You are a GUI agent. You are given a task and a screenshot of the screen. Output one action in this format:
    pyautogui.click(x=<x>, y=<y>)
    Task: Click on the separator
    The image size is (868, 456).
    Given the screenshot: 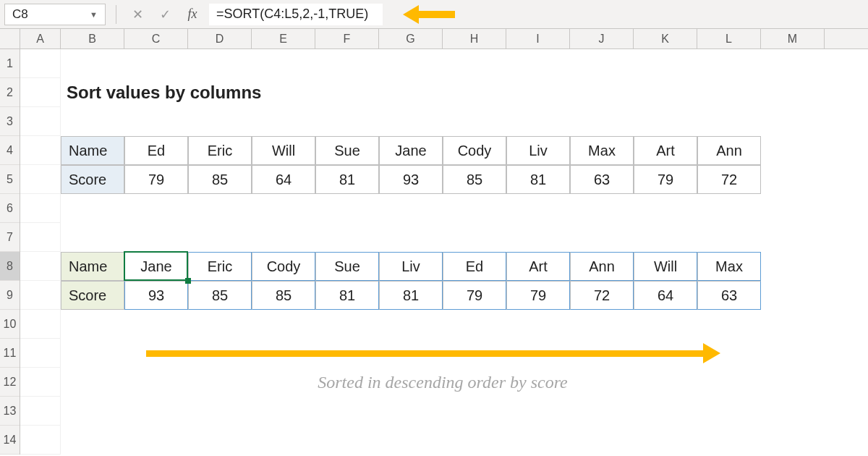 What is the action you would take?
    pyautogui.click(x=116, y=14)
    